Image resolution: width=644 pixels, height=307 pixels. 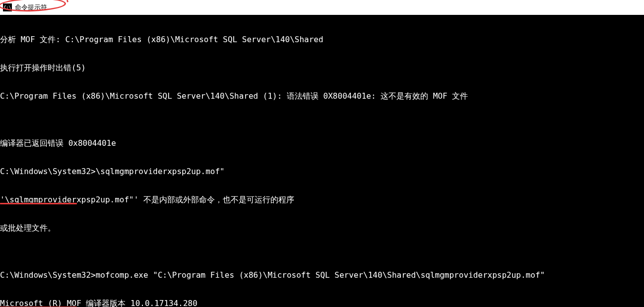 I want to click on annotation-tail, so click(x=64, y=2).